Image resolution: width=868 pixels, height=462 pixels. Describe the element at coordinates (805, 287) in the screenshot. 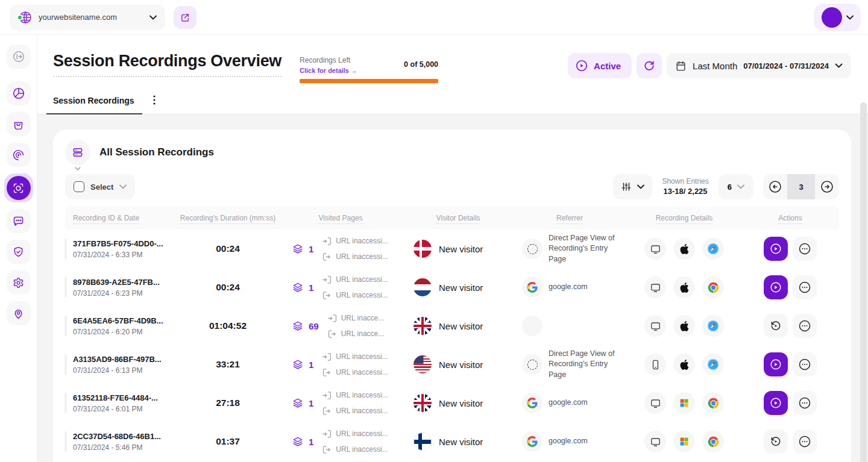

I see `ellipsis-circle-icon` at that location.